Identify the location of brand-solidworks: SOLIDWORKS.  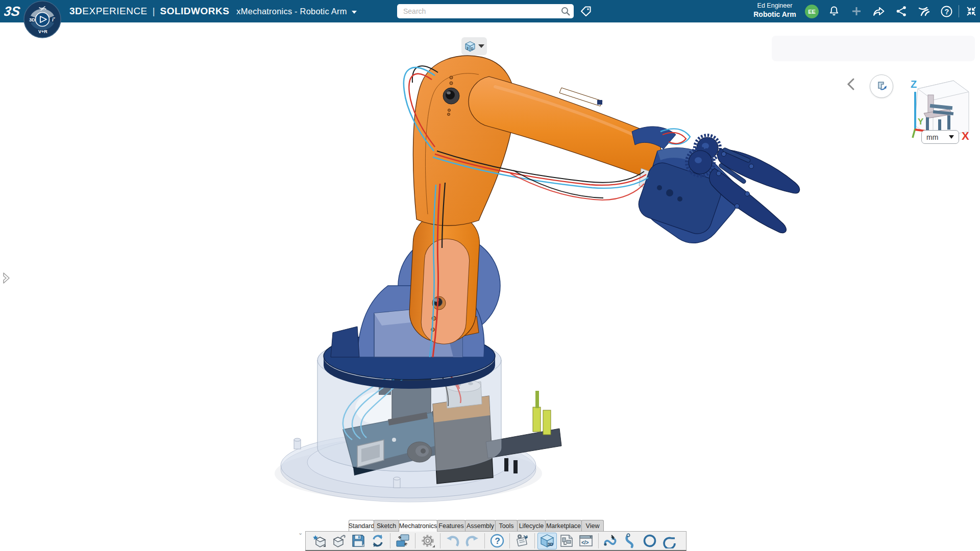
(194, 11).